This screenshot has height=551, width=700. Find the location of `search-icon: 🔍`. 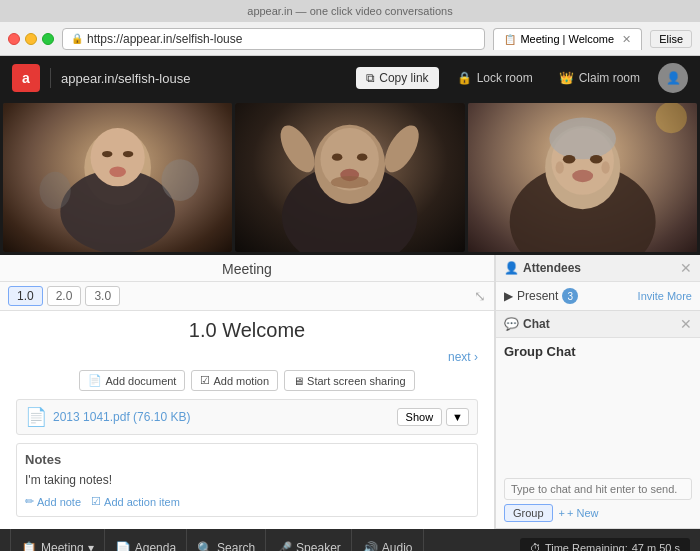

search-icon: 🔍 is located at coordinates (205, 546).